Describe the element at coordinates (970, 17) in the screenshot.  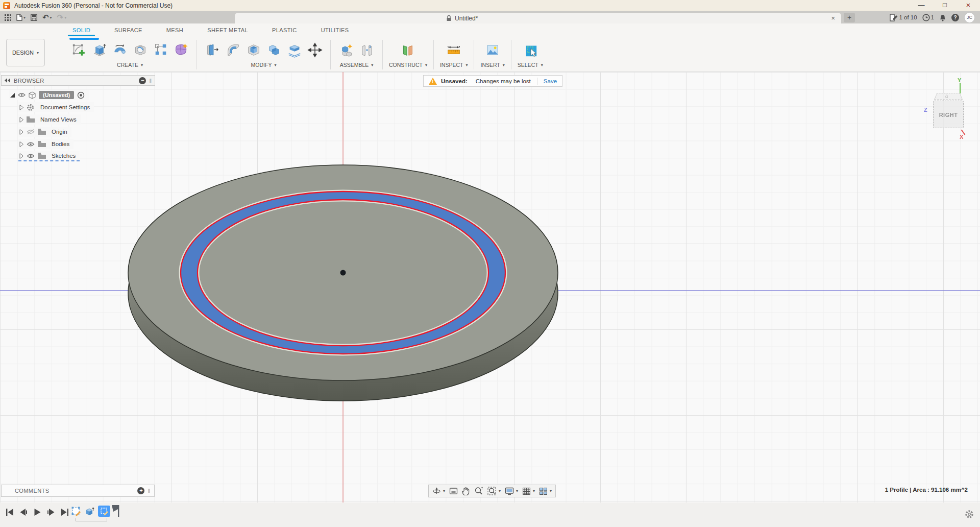
I see `user-avatar: JC` at that location.